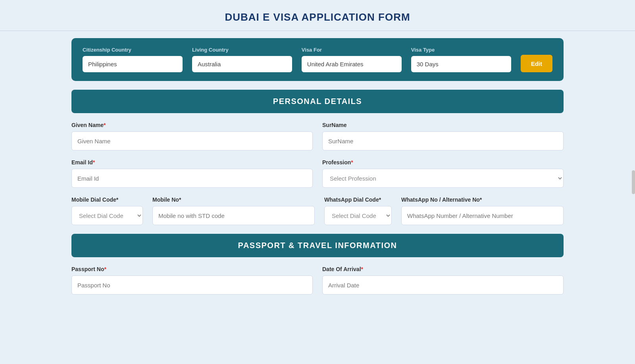  Describe the element at coordinates (358, 216) in the screenshot. I see `whatsapp-dialcode-select: Select Dial Code +1 +44 +61 +63 +971` at that location.